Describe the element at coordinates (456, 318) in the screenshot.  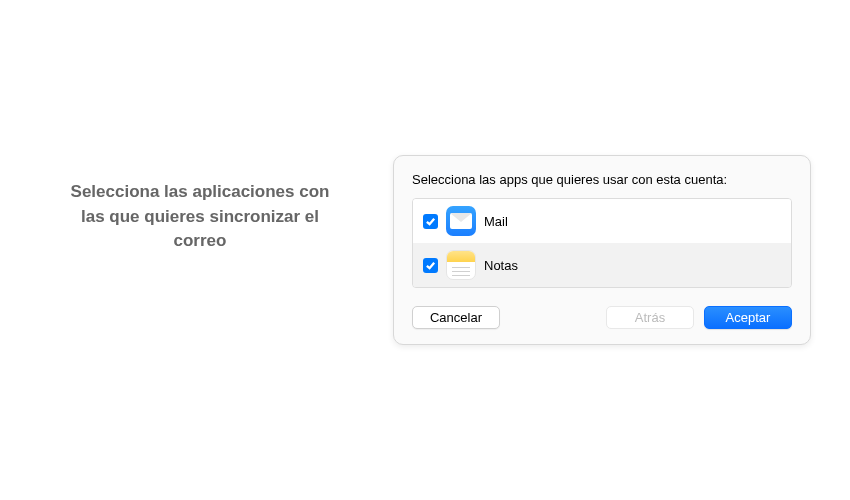
I see `cancel-button: Cancelar` at that location.